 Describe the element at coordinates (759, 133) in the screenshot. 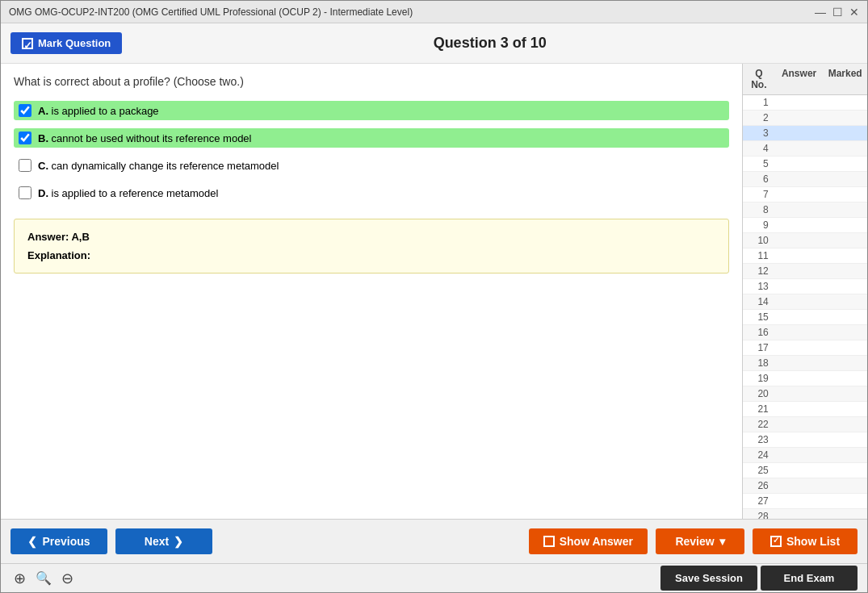

I see `sidebar-qno: 3` at that location.